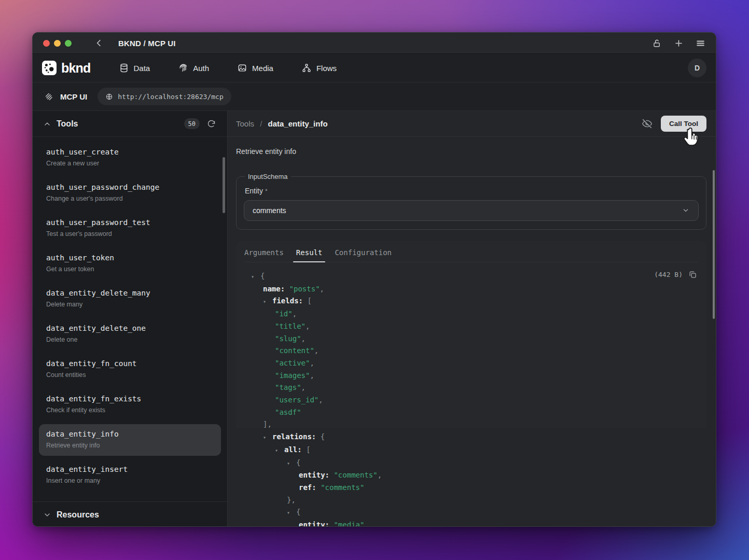  What do you see at coordinates (130, 410) in the screenshot?
I see `tool-description: Check if entity exists` at bounding box center [130, 410].